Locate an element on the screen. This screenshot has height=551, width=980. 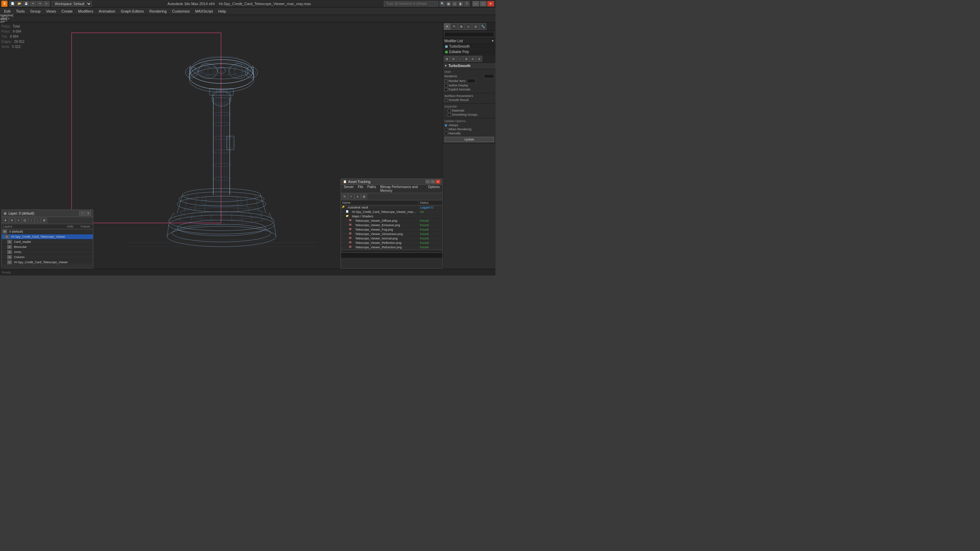
menu-animation: Animation is located at coordinates (107, 11).